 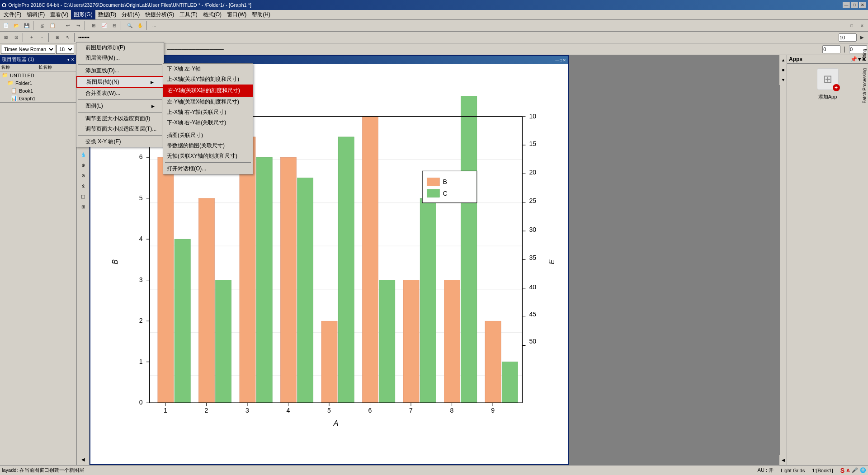 I want to click on vt-mask: ◫, so click(x=83, y=196).